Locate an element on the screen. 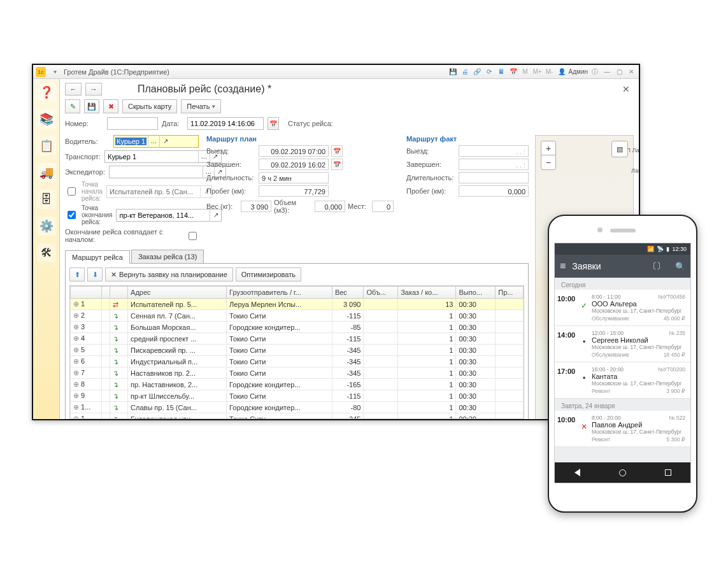  end-point-label: Точка окончания рейса: is located at coordinates (97, 215).